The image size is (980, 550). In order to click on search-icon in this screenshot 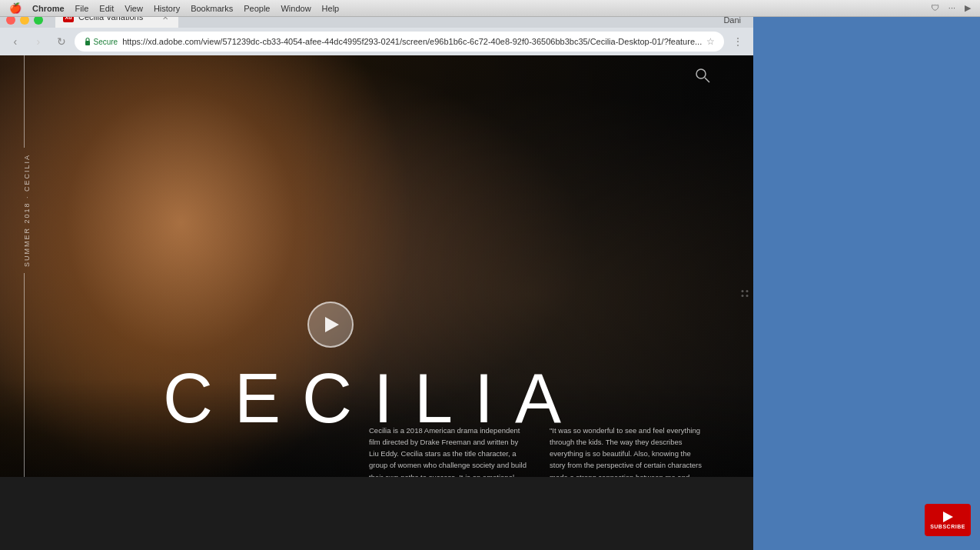, I will do `click(703, 77)`.